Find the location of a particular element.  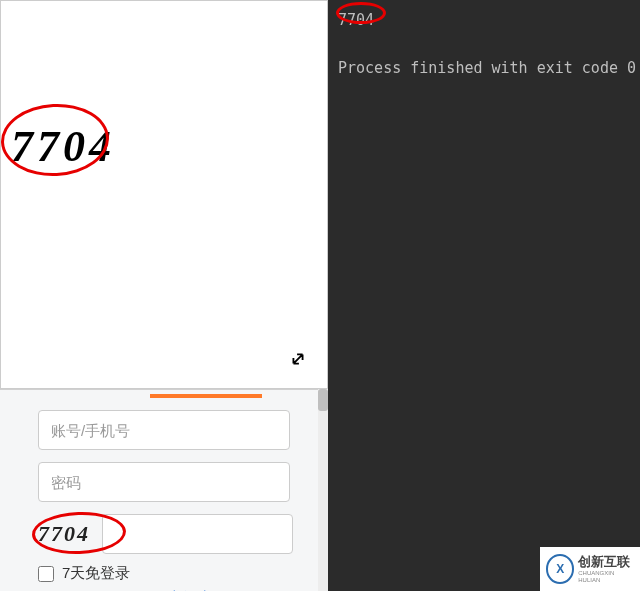

password-input is located at coordinates (164, 482).